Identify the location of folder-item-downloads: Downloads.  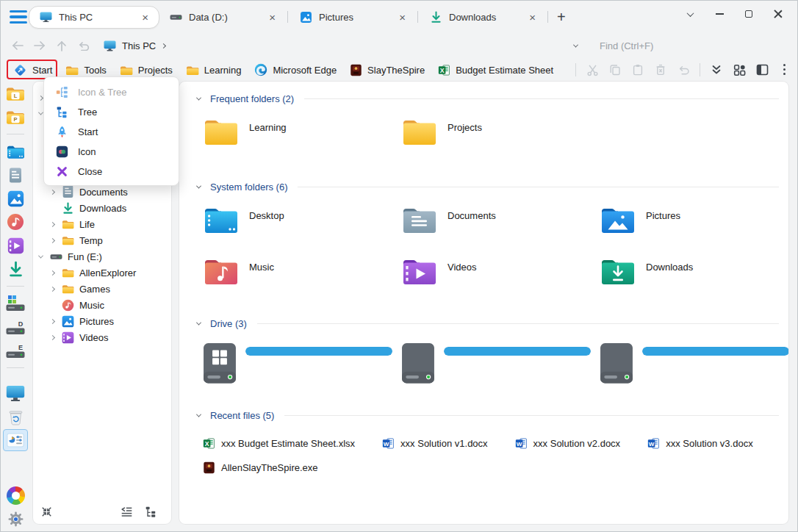
(694, 273).